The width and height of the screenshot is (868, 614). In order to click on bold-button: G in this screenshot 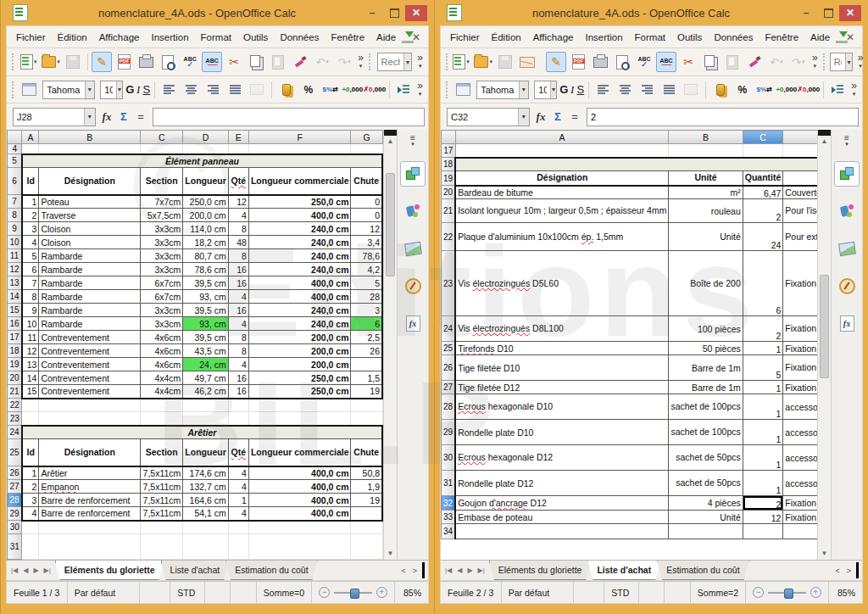, I will do `click(130, 90)`.